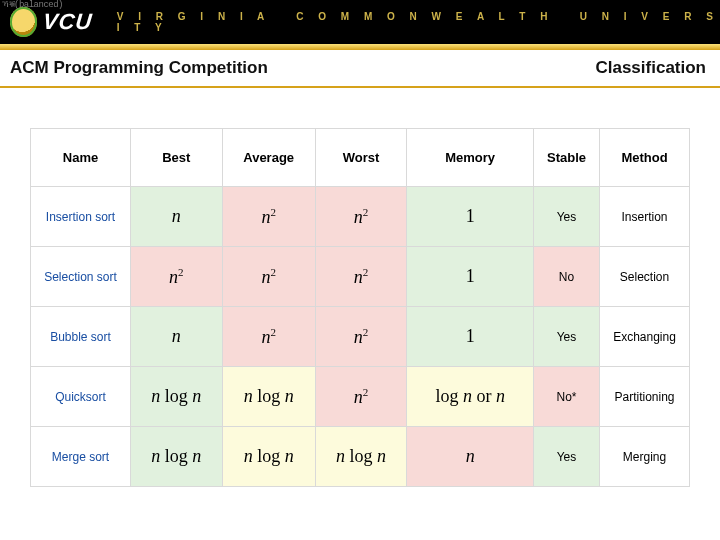 The width and height of the screenshot is (720, 540). Describe the element at coordinates (360, 68) in the screenshot. I see `titlebar: ACM Programming Competition Classificati…` at that location.